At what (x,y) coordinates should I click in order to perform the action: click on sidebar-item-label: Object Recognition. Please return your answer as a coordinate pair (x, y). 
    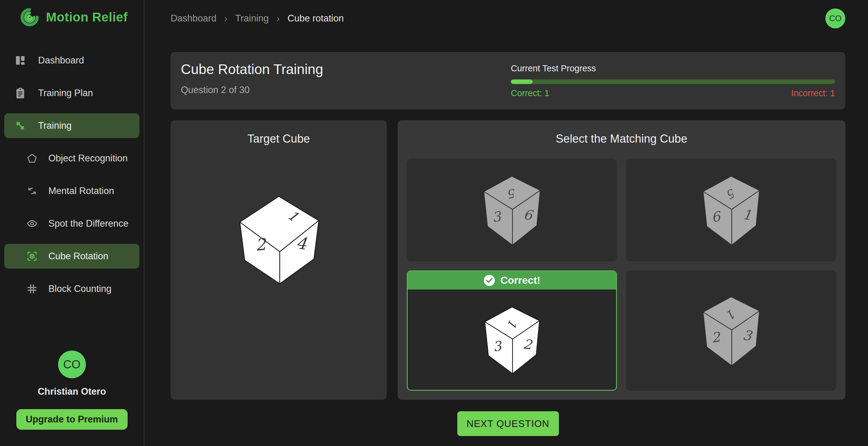
    Looking at the image, I should click on (88, 158).